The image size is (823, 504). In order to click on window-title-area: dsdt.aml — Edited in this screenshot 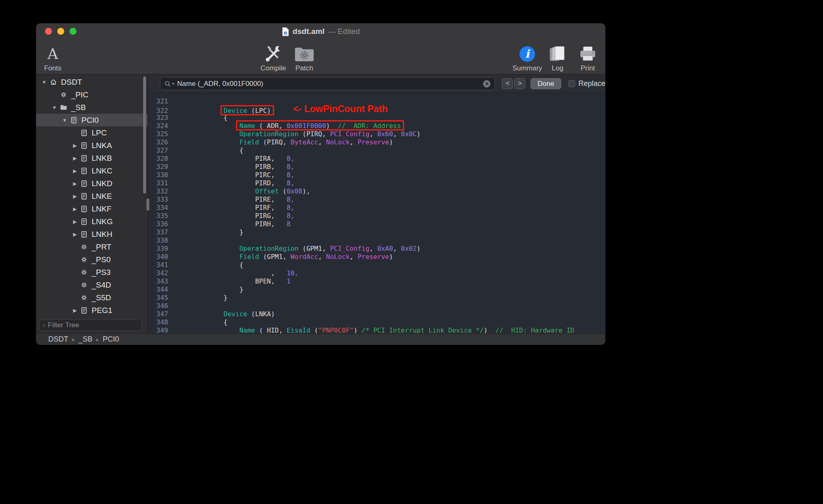, I will do `click(321, 32)`.